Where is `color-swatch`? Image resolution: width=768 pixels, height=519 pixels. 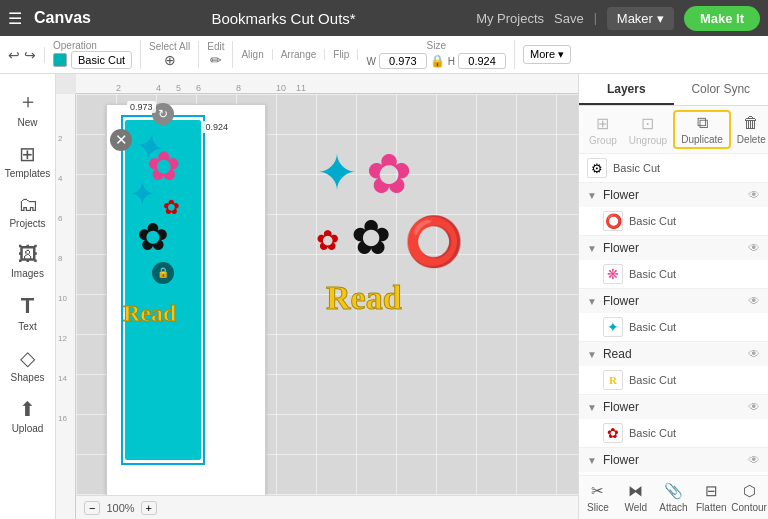
color-swatch is located at coordinates (60, 60).